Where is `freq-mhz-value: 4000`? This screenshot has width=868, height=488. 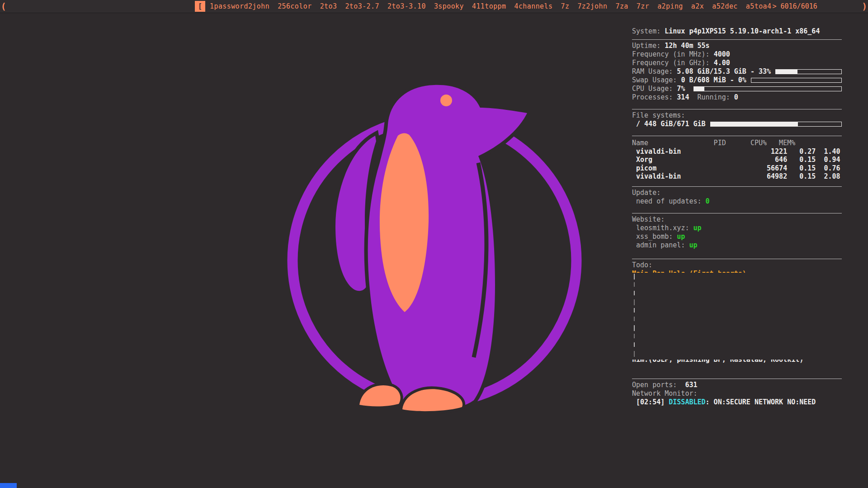 freq-mhz-value: 4000 is located at coordinates (722, 54).